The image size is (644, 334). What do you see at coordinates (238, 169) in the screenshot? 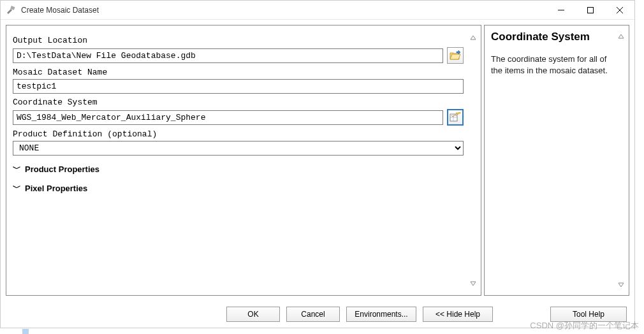
I see `product-properties-section: ﹀ Product Properties` at bounding box center [238, 169].